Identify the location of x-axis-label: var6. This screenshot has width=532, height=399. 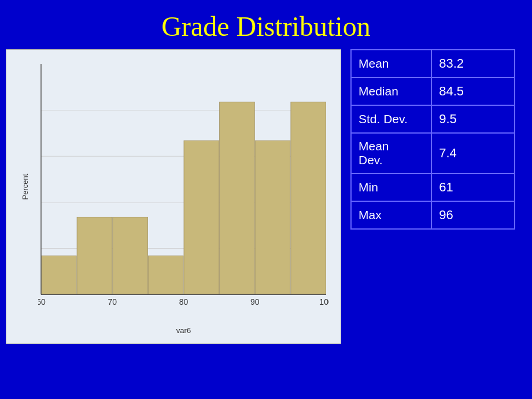
(184, 331).